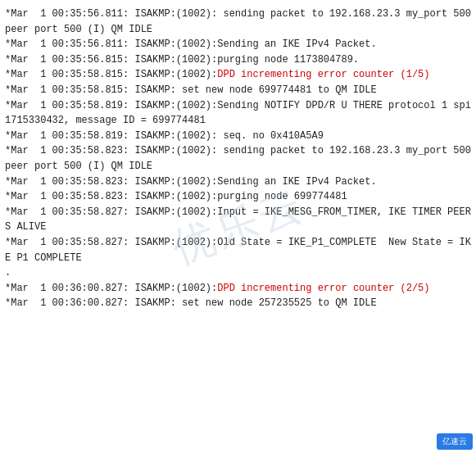 This screenshot has height=453, width=476. Describe the element at coordinates (238, 220) in the screenshot. I see `log-line: *Mar 1 00:35:58.827: ISAKMP:(1002):Input…` at that location.